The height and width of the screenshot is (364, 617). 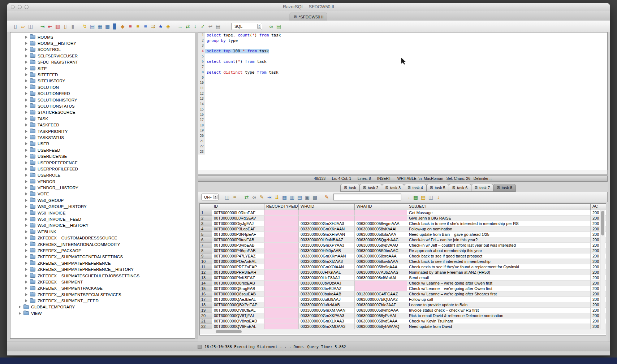 What do you see at coordinates (103, 282) in the screenshot?
I see `sidebar-item-zkfedex-shipment: ZKFEDEX__SHIPMENT` at bounding box center [103, 282].